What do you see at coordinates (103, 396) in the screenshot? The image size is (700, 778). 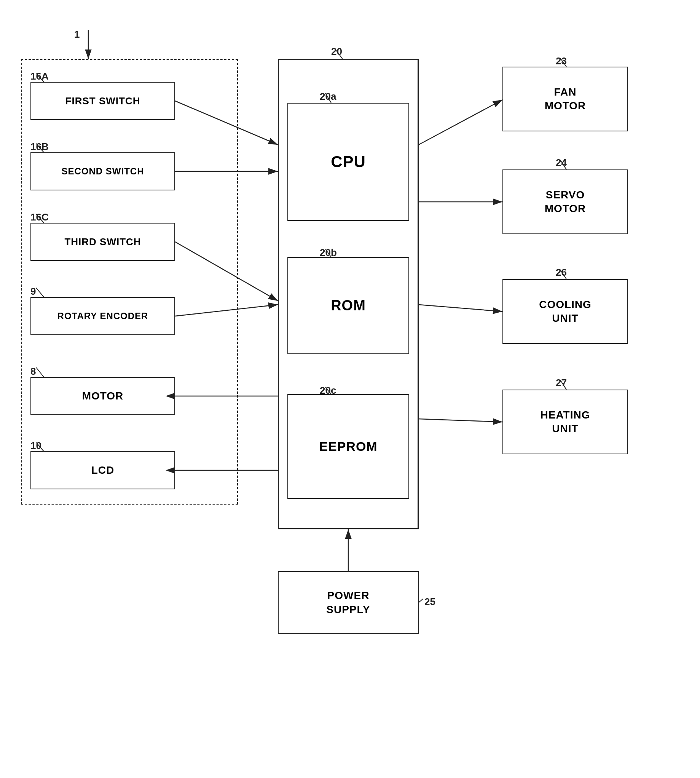 I see `motor-box: MOTOR` at bounding box center [103, 396].